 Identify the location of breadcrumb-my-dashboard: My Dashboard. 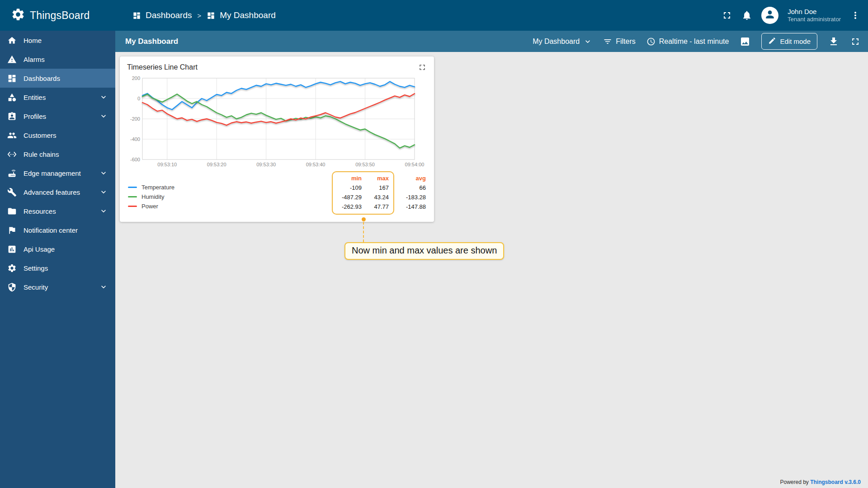
(241, 15).